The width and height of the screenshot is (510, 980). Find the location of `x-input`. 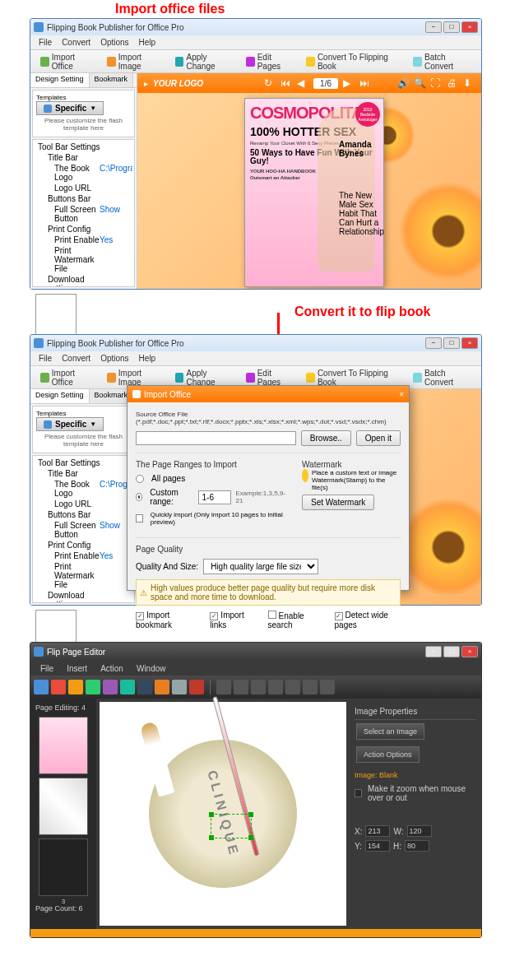

x-input is located at coordinates (378, 831).